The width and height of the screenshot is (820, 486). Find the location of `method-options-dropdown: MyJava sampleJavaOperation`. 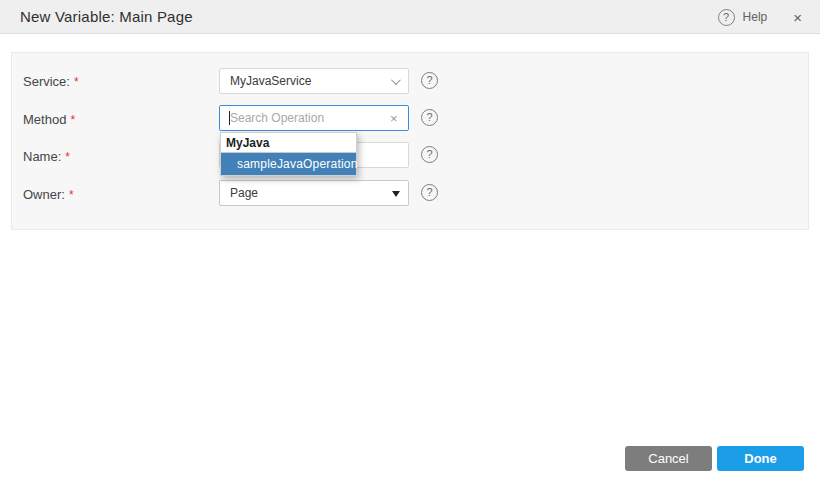

method-options-dropdown: MyJava sampleJavaOperation is located at coordinates (288, 154).